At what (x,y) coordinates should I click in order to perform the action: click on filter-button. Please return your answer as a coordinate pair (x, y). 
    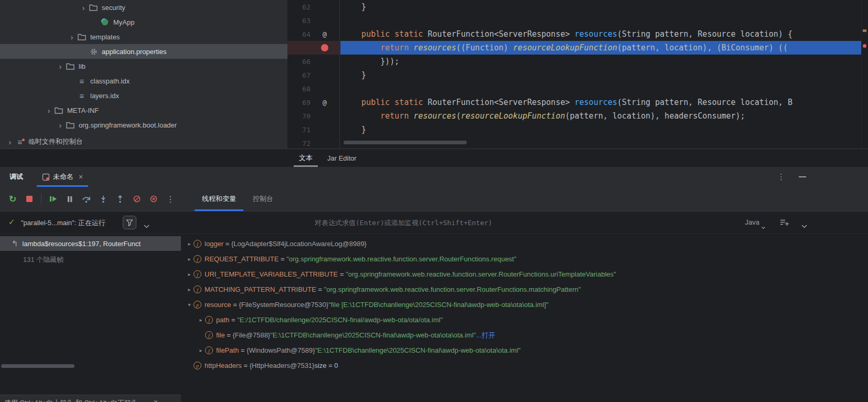
    Looking at the image, I should click on (130, 223).